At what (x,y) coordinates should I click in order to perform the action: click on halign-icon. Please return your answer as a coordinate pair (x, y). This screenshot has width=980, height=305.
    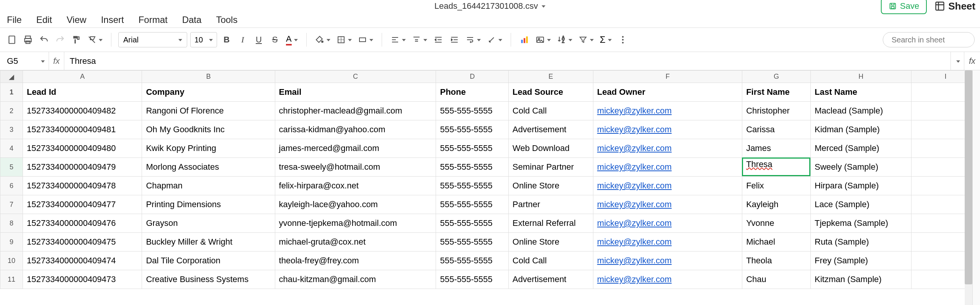
    Looking at the image, I should click on (398, 40).